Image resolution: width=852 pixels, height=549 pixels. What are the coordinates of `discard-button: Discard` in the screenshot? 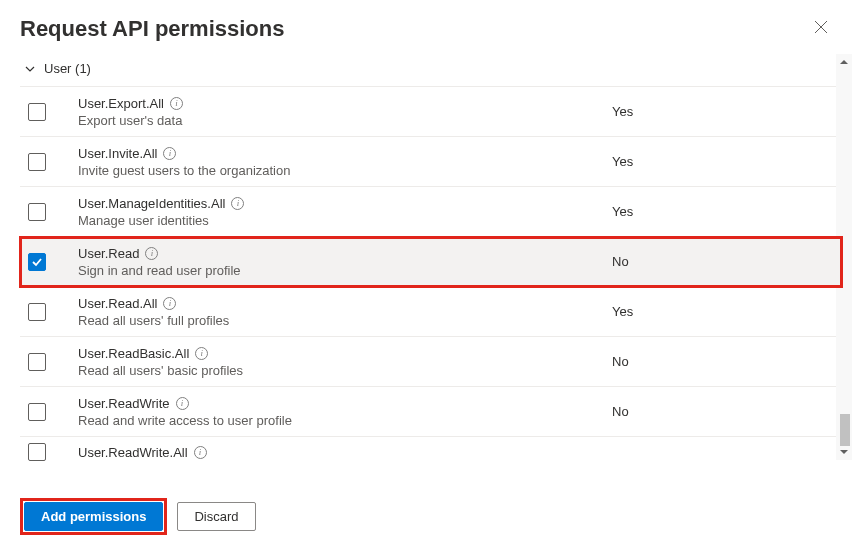 It's located at (216, 516).